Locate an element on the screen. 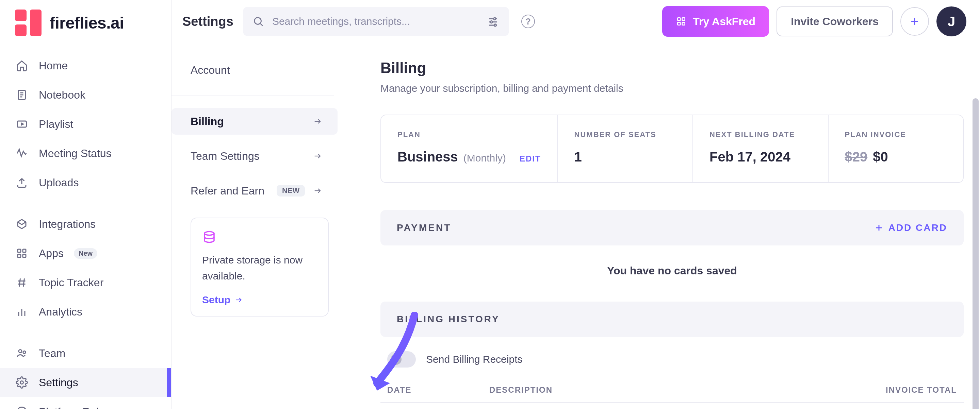  sidebar-item-settings: Settings is located at coordinates (86, 382).